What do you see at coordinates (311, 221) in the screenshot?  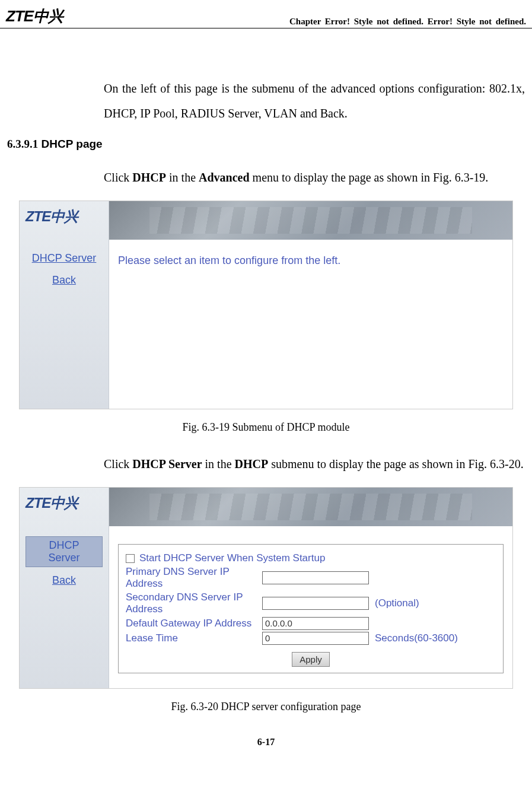 I see `screenshot1-banner-image` at bounding box center [311, 221].